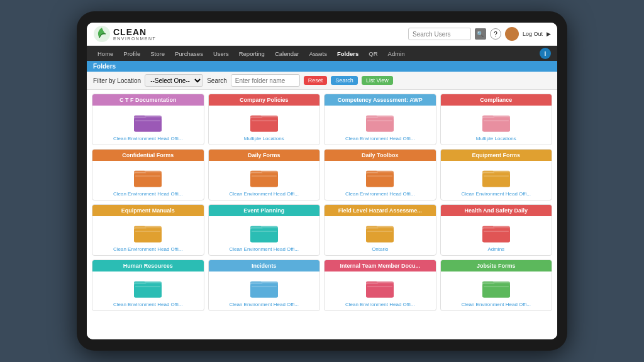 This screenshot has width=644, height=362. I want to click on nav-folders: Folders, so click(348, 53).